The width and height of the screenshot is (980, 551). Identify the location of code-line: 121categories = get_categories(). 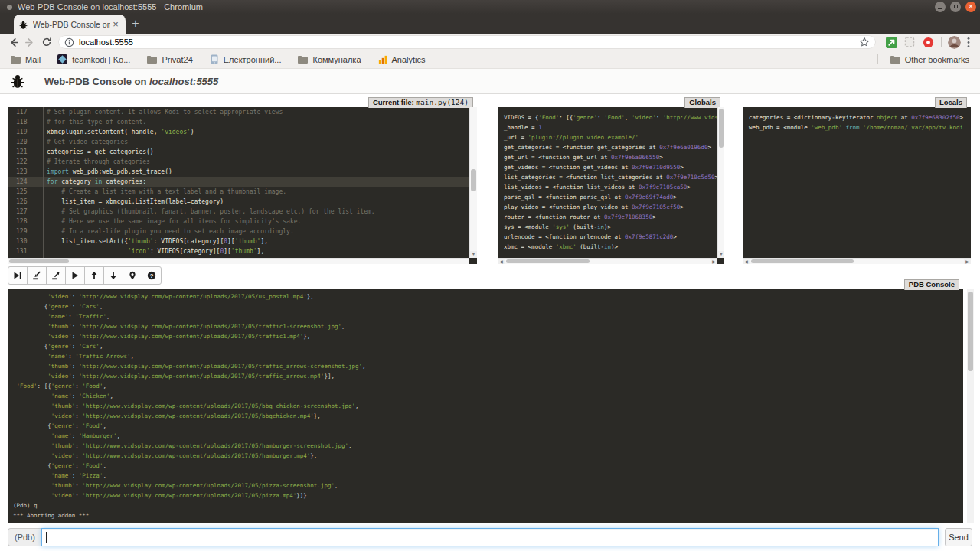
(239, 152).